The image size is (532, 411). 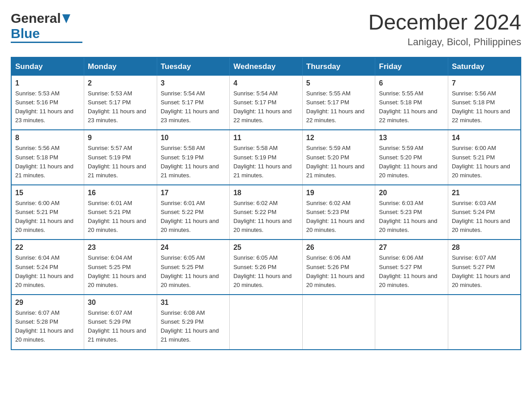 I want to click on weekday-header-tuesday: Tuesday, so click(x=193, y=66).